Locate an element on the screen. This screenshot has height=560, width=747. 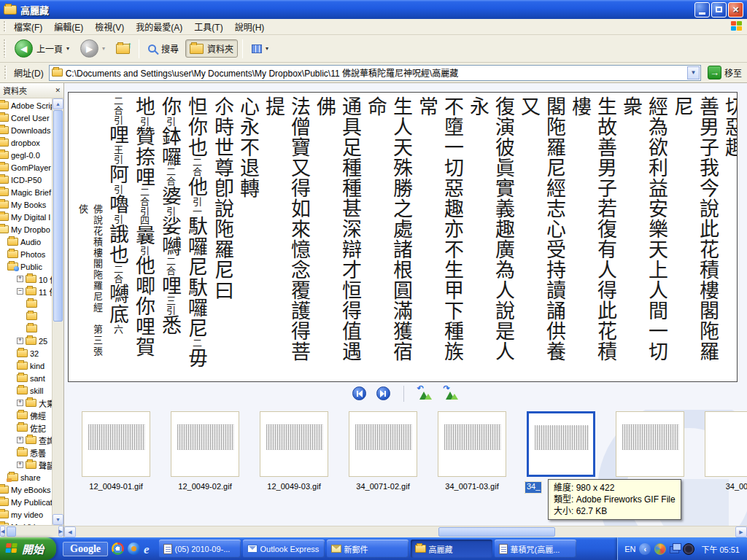
color-palette-icon is located at coordinates (660, 549).